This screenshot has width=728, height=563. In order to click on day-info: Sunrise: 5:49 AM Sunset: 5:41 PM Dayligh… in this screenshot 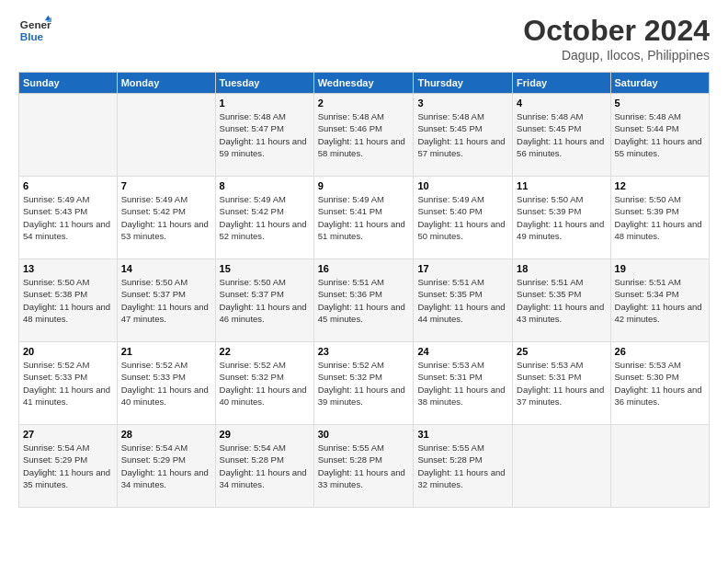, I will do `click(364, 217)`.